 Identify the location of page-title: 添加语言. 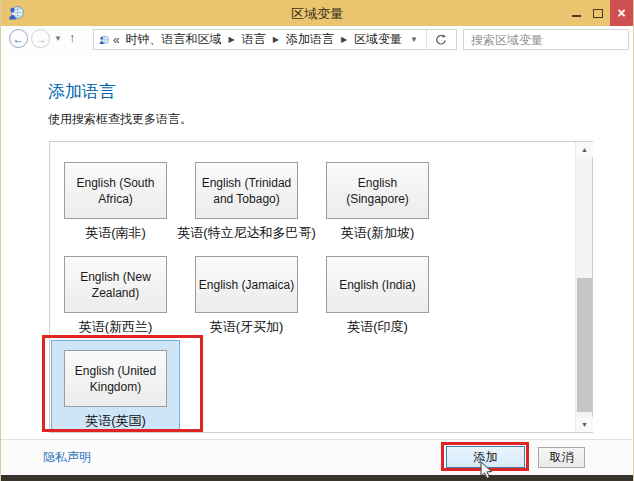
(82, 92).